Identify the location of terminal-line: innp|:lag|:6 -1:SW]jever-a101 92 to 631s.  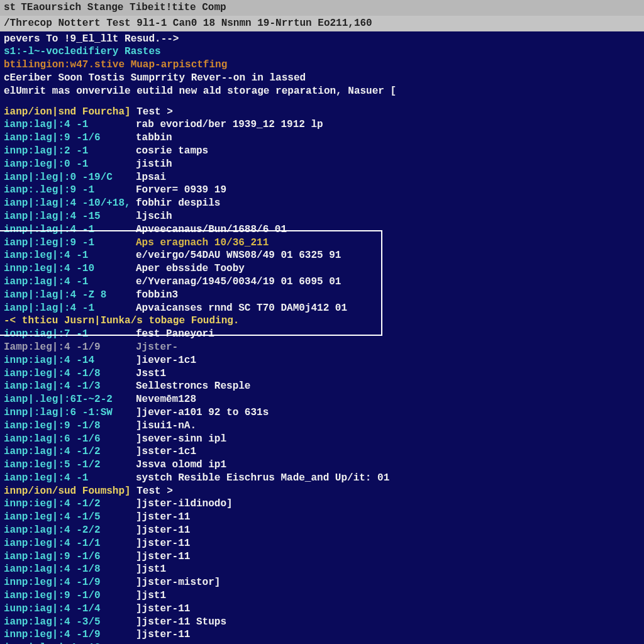
(322, 413).